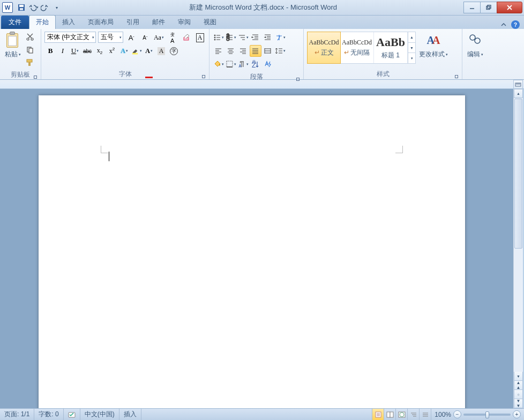 This screenshot has height=420, width=524. I want to click on tab-references: 引用, so click(133, 22).